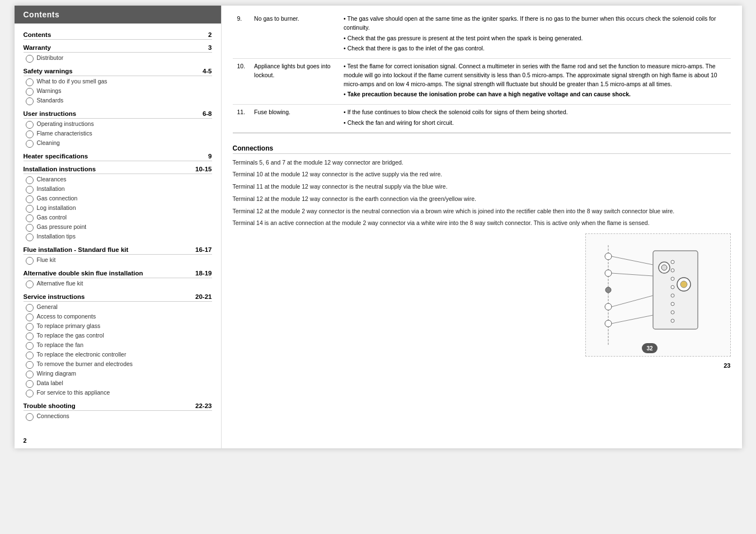 The width and height of the screenshot is (756, 534). Describe the element at coordinates (207, 71) in the screenshot. I see `toc-page-num: 4-5` at that location.